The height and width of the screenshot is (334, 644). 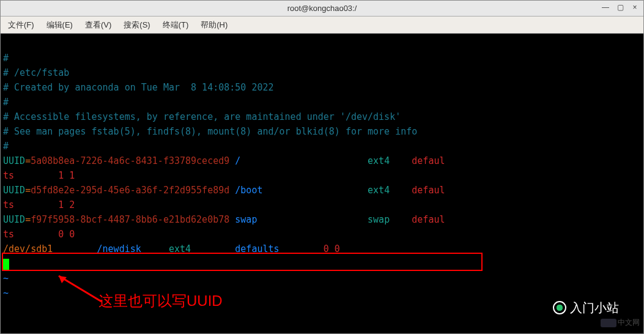 I want to click on window-title: root@kongchao03:/, so click(x=322, y=9).